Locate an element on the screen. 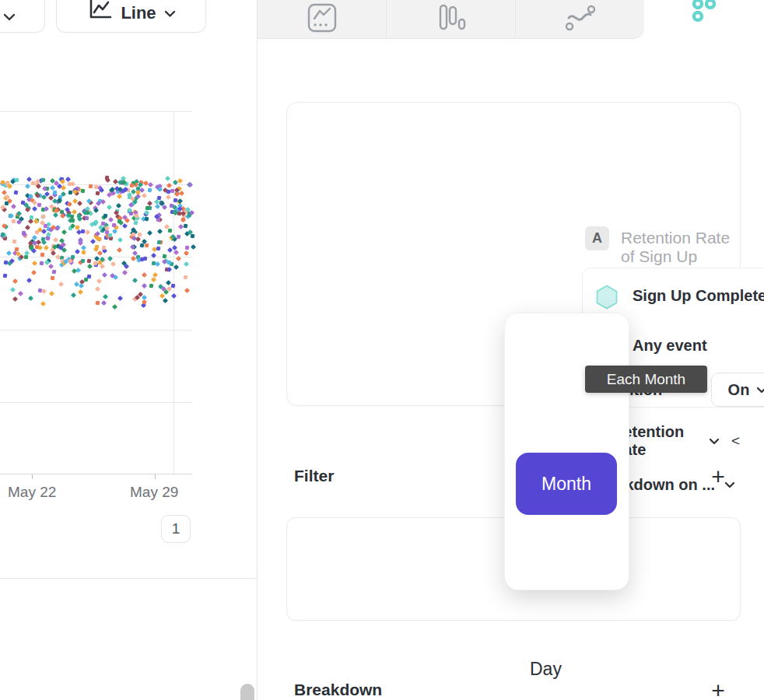 Image resolution: width=764 pixels, height=700 pixels. event-row-first: Sign Up Completed then is located at coordinates (699, 296).